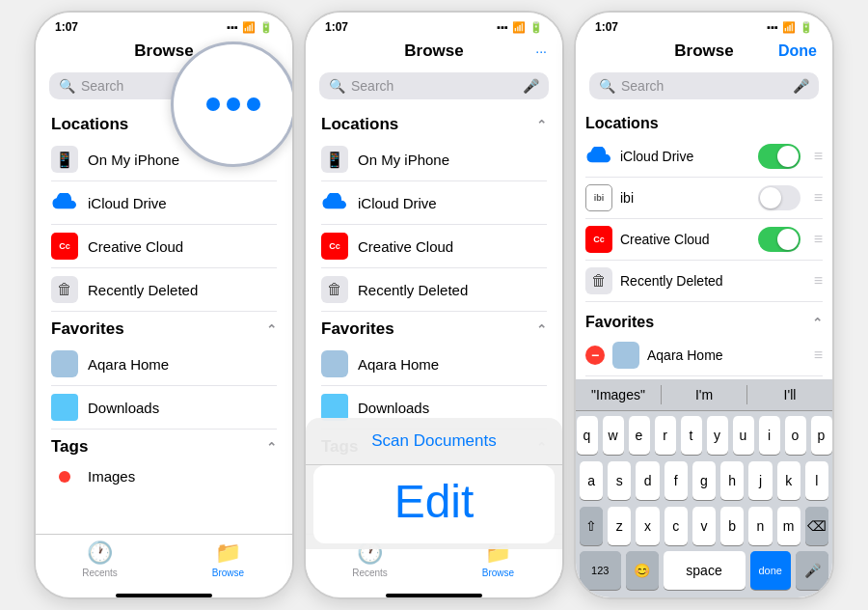 This screenshot has height=610, width=868. What do you see at coordinates (744, 435) in the screenshot?
I see `kbd-u: u` at bounding box center [744, 435].